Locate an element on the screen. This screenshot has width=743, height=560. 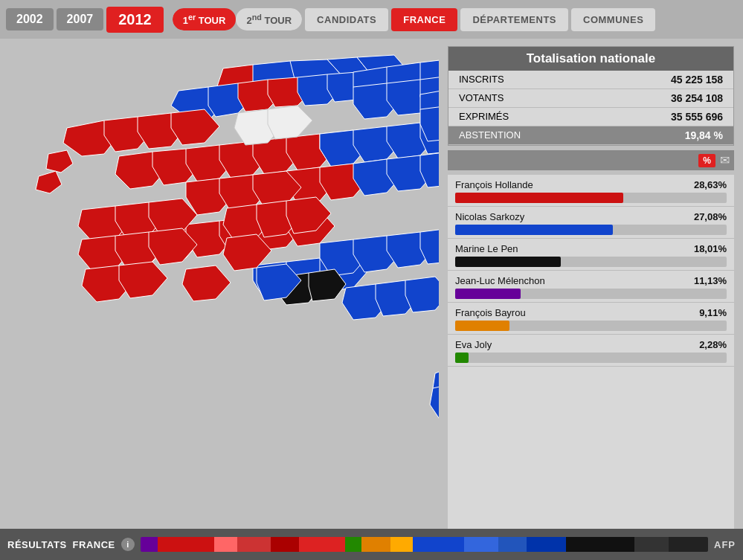
candidate-name: François Bayrou is located at coordinates (491, 312).